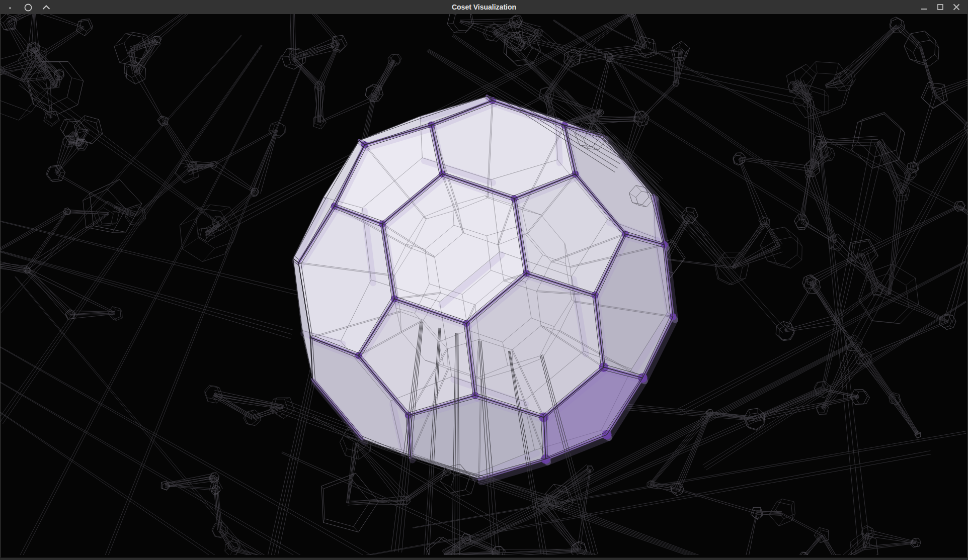 The height and width of the screenshot is (560, 968). What do you see at coordinates (943, 7) in the screenshot?
I see `window-controls` at bounding box center [943, 7].